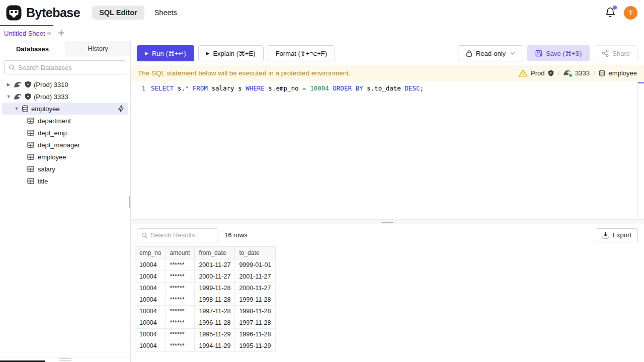  What do you see at coordinates (558, 53) in the screenshot?
I see `save-button: Save (⌘+S)` at bounding box center [558, 53].